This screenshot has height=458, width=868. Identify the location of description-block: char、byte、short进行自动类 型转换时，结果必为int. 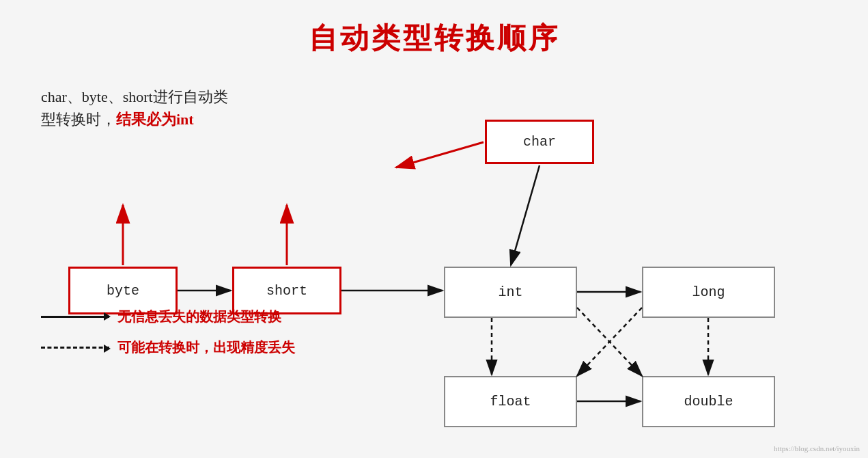
(135, 108).